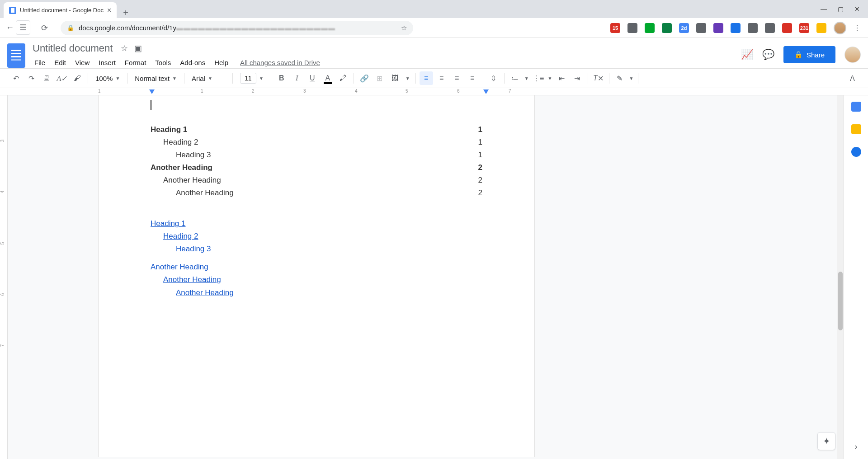  I want to click on table-of-contents-plain: Heading 11Heading 21Heading 31Another He…, so click(316, 161).